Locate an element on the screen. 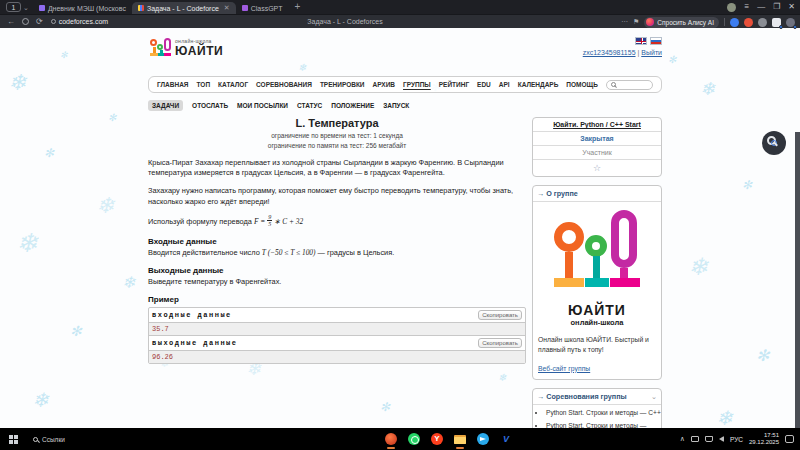 Image resolution: width=800 pixels, height=450 pixels. taskbar-apps: Y V is located at coordinates (448, 439).